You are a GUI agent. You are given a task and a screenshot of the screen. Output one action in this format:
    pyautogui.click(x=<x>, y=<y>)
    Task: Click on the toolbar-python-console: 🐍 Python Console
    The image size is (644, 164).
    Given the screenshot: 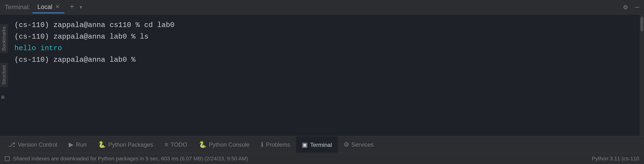 What is the action you would take?
    pyautogui.click(x=224, y=144)
    